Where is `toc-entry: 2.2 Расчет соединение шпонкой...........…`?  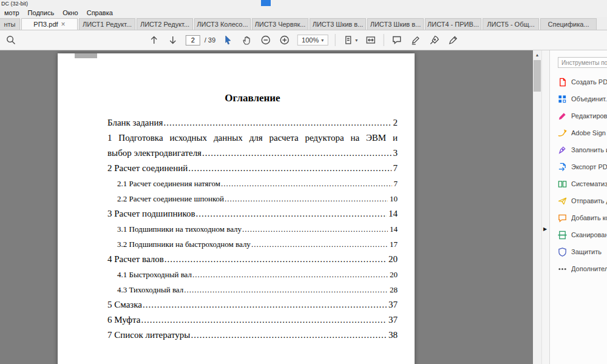
toc-entry: 2.2 Расчет соединение шпонкой...........… is located at coordinates (253, 199).